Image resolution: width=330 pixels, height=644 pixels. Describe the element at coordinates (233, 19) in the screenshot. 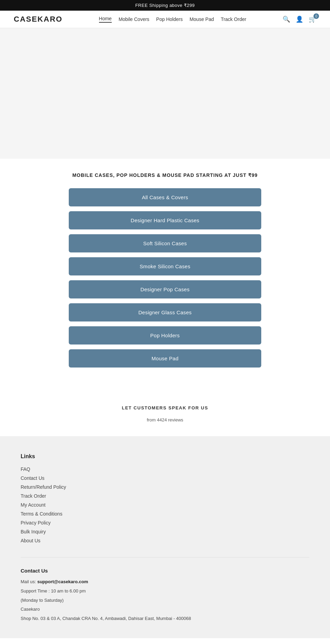

I see `nav-item-track-order: Track Order` at that location.